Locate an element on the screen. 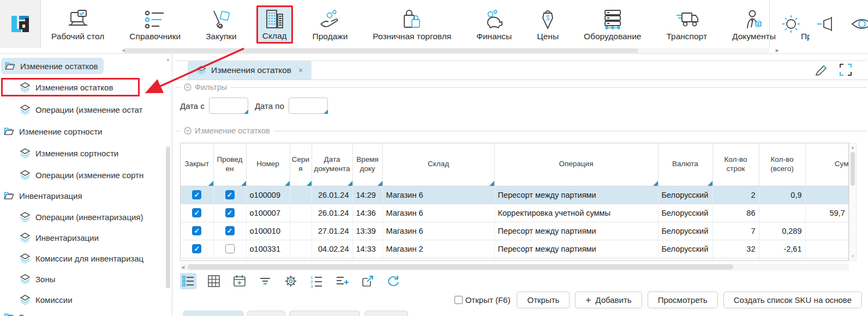  toolbar-item-warehouse: Склад is located at coordinates (275, 25).